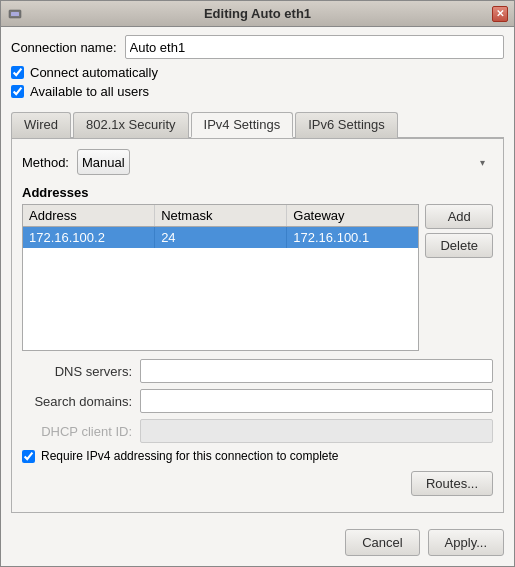 This screenshot has height=567, width=515. Describe the element at coordinates (258, 92) in the screenshot. I see `available-all-row: Available to all users` at that location.